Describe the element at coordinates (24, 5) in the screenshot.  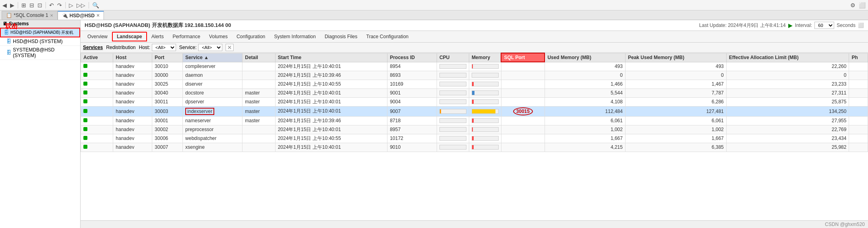
I see `toolbar-icon-1: ⊞` at that location.